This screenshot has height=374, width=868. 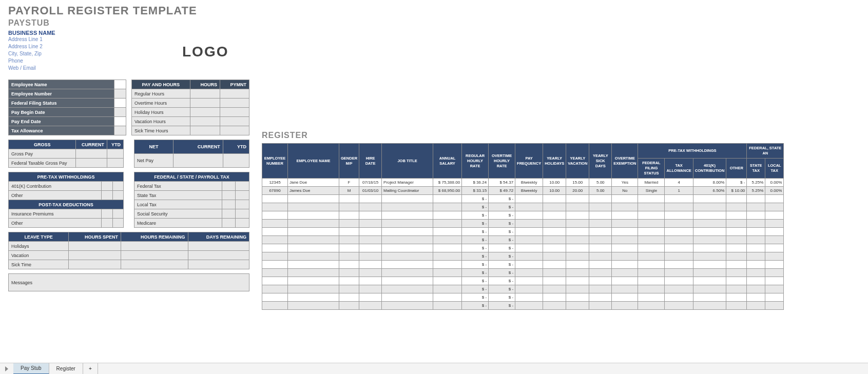 What do you see at coordinates (502, 161) in the screenshot?
I see `col-ot-rate: OVERTIME HOURLY RATE` at bounding box center [502, 161].